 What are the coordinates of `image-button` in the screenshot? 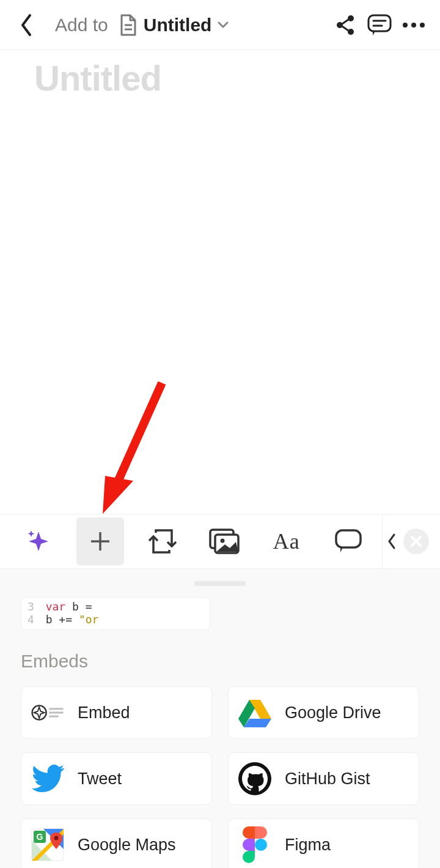 It's located at (225, 541).